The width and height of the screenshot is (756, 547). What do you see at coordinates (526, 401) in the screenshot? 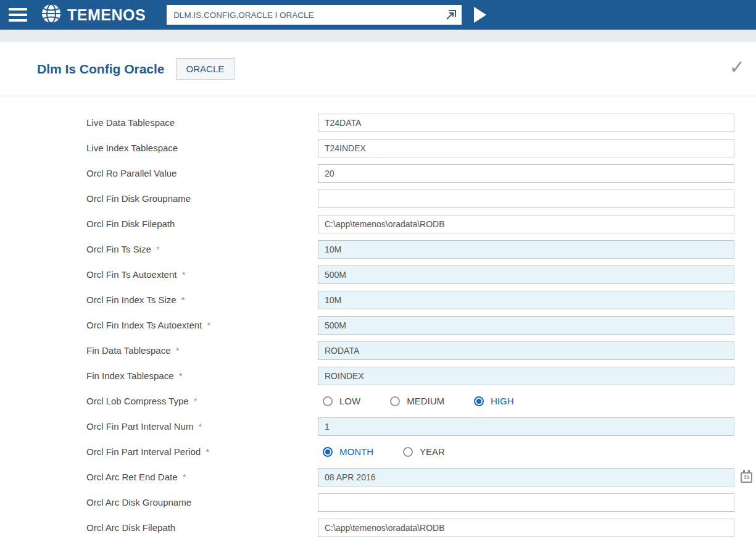
I see `field-control: LOWMEDIUMHIGH` at bounding box center [526, 401].